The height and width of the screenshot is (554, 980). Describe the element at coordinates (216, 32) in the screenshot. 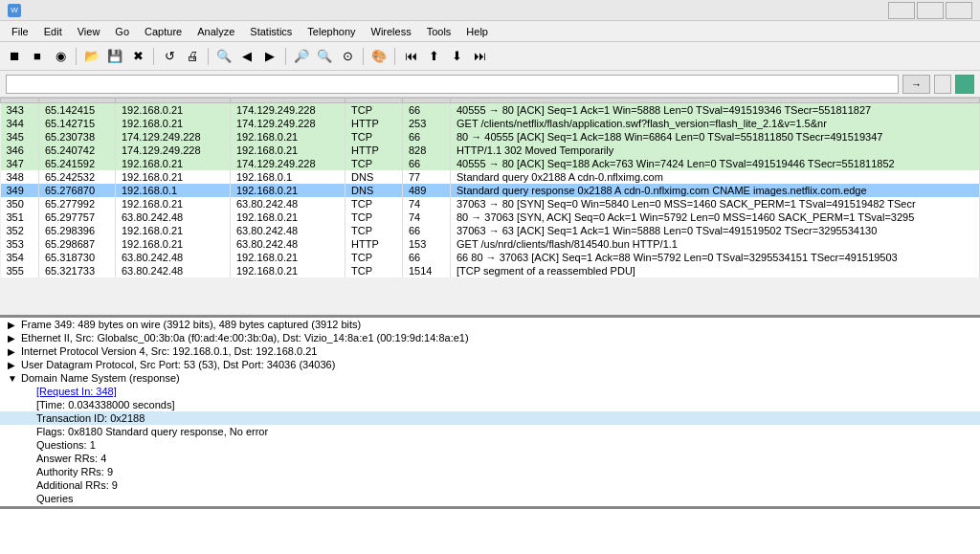

I see `menu-item-analyze: Analyze` at that location.